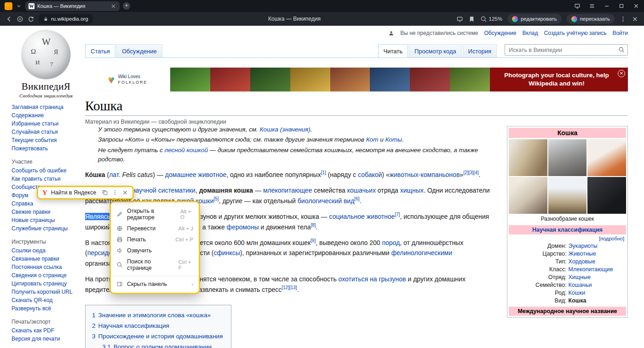 This screenshot has width=644, height=348. What do you see at coordinates (46, 171) in the screenshot?
I see `sidebar-item: Сообщить об ошибке` at bounding box center [46, 171].